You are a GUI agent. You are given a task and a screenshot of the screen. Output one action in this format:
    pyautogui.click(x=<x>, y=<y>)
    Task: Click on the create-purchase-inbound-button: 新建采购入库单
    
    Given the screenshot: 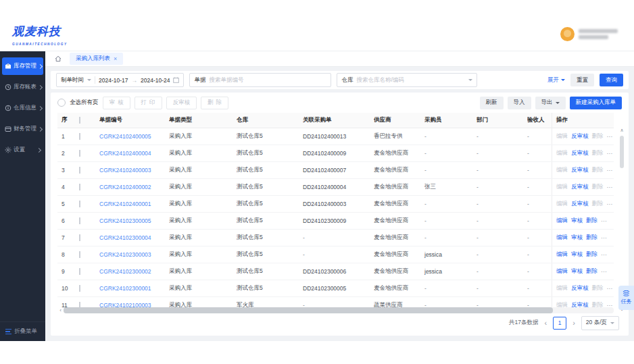 What is the action you would take?
    pyautogui.click(x=596, y=103)
    